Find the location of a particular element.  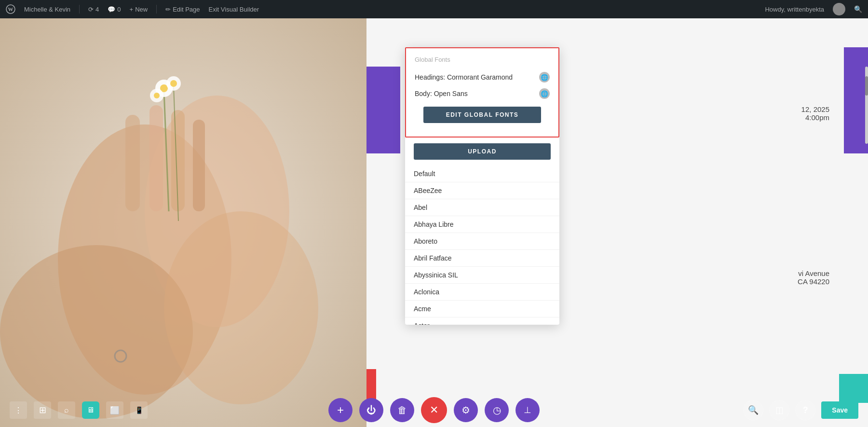

settings-button: ⚙ is located at coordinates (466, 410).